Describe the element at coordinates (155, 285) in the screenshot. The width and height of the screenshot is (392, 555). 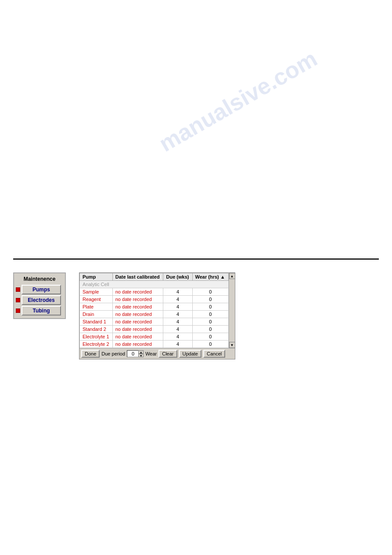
I see `section-header-cell: Analytic Cell` at that location.